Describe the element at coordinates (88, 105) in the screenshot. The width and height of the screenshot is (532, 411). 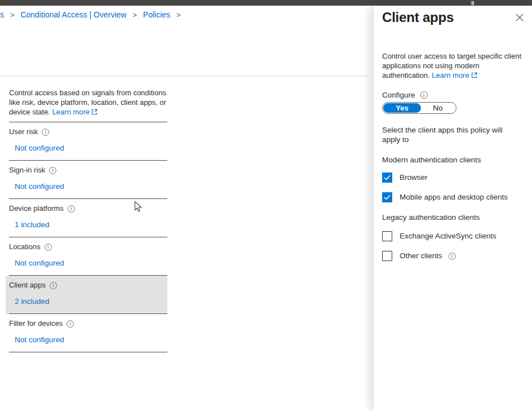
I see `conditions-intro: Control access based on signals from con…` at that location.